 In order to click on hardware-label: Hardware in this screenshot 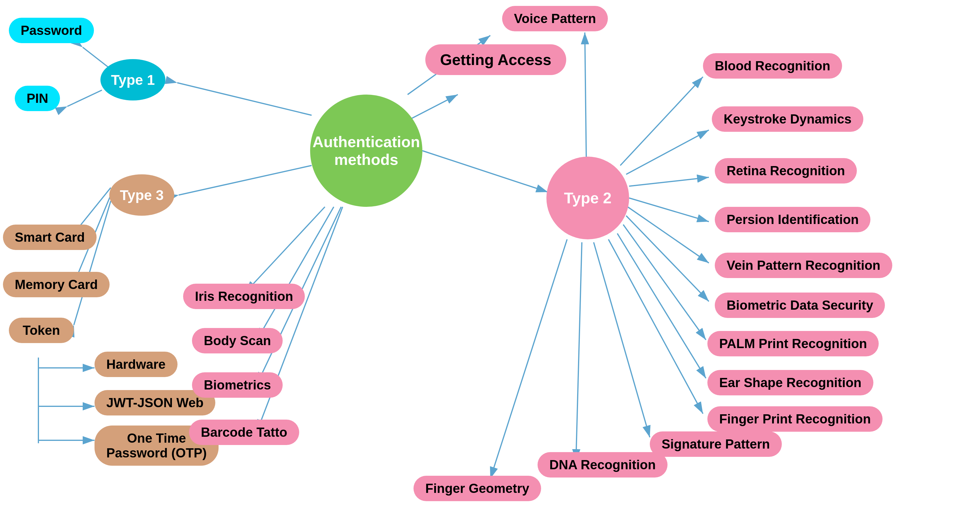, I will do `click(136, 365)`.